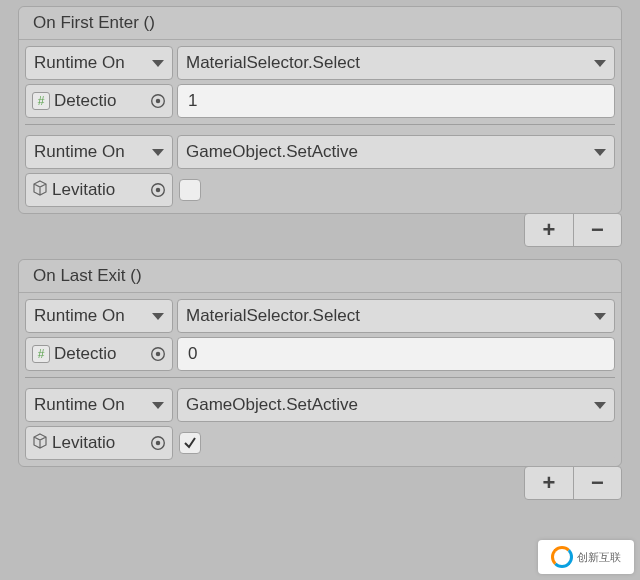  I want to click on int-argument-input: 0, so click(396, 354).